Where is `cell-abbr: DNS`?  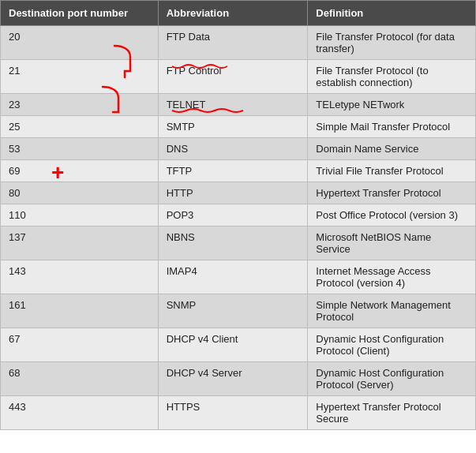
cell-abbr: DNS is located at coordinates (233, 149).